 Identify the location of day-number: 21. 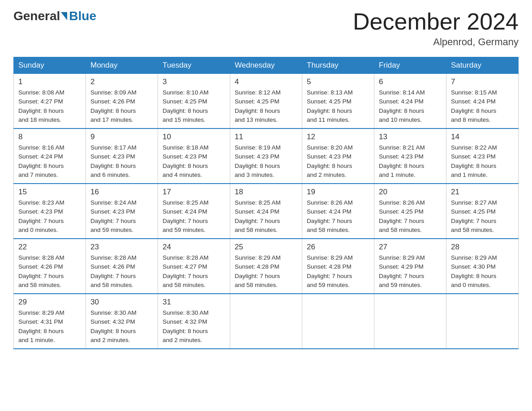
(482, 192).